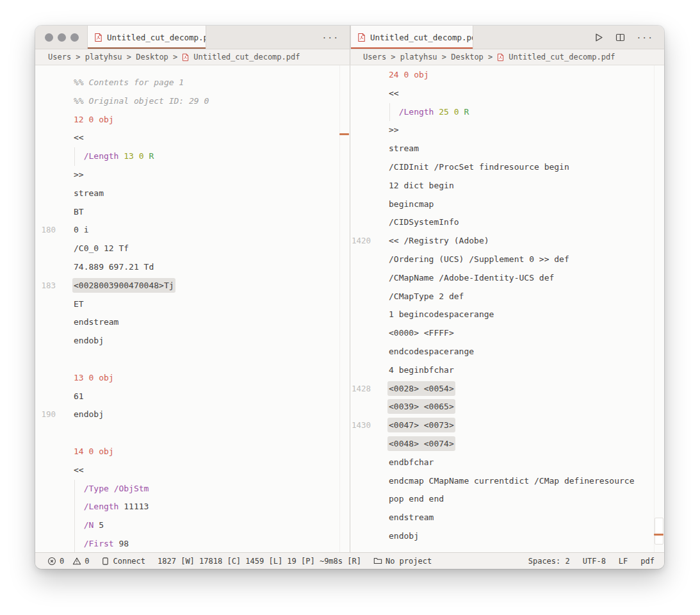 Image resolution: width=700 pixels, height=615 pixels. Describe the element at coordinates (647, 561) in the screenshot. I see `status-item-pdf: pdf` at that location.